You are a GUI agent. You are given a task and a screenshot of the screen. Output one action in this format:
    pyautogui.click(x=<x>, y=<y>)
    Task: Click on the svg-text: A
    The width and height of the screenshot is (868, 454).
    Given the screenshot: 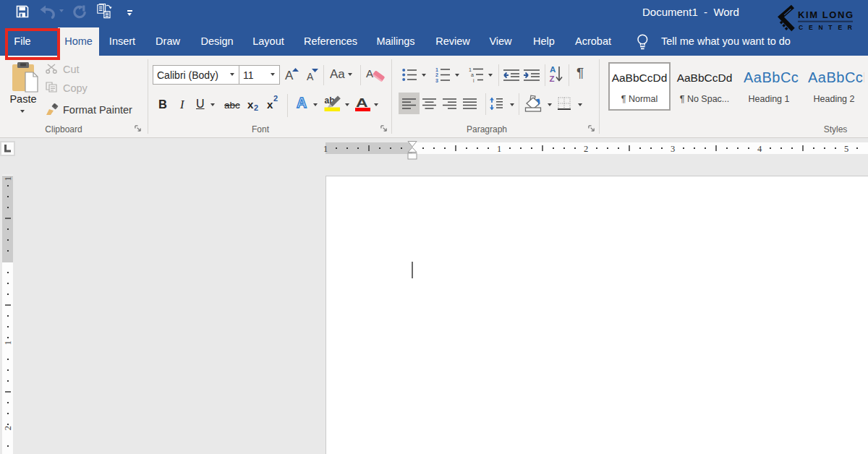 What is the action you would take?
    pyautogui.click(x=553, y=69)
    